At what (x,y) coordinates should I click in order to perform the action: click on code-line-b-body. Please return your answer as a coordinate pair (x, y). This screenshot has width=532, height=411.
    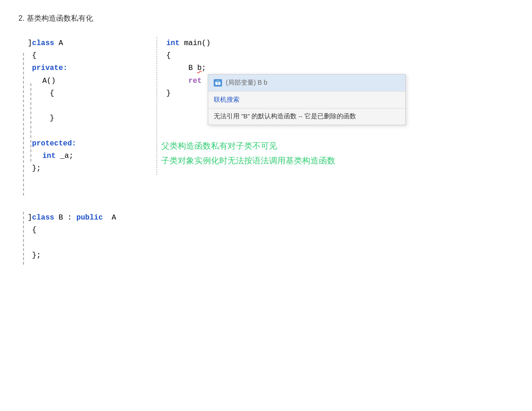
    Looking at the image, I should click on (271, 243).